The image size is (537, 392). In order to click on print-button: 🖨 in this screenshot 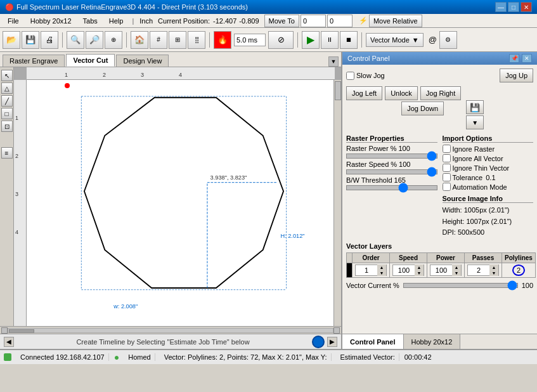, I will do `click(49, 40)`.